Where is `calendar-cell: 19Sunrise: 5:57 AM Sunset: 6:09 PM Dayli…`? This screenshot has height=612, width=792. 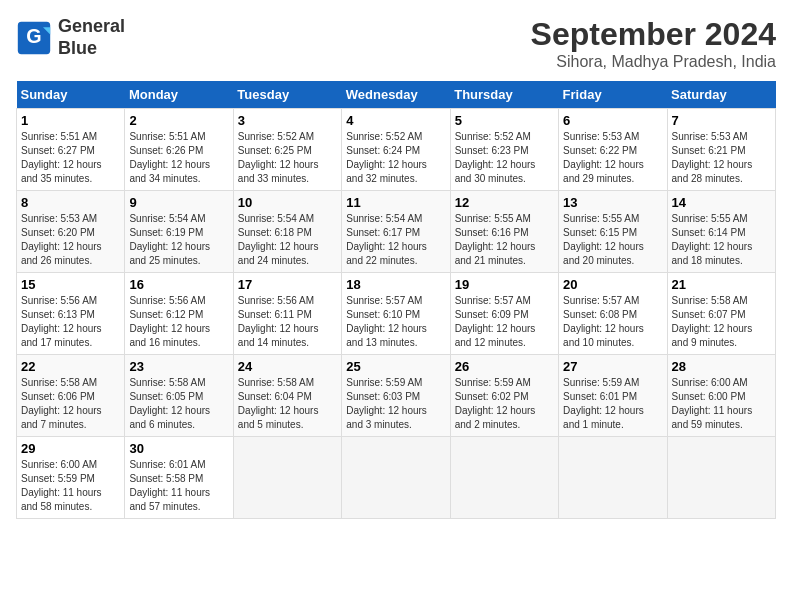 calendar-cell: 19Sunrise: 5:57 AM Sunset: 6:09 PM Dayli… is located at coordinates (504, 314).